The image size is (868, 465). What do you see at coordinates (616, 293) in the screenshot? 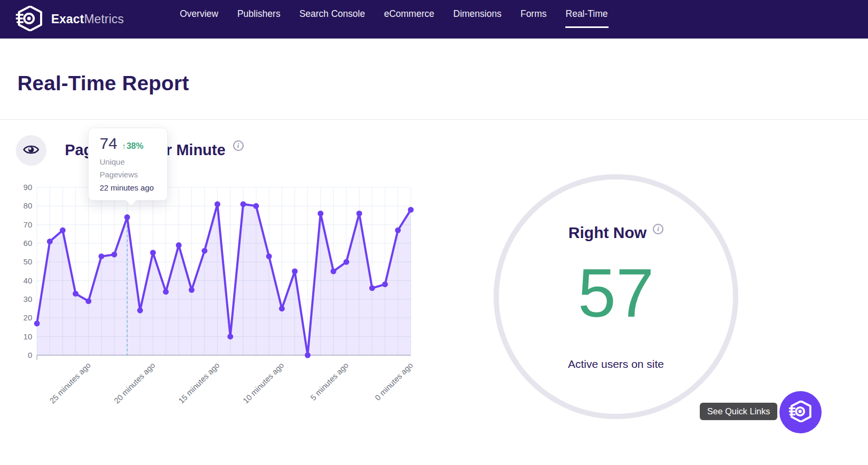
I see `active-users-count: 57` at bounding box center [616, 293].